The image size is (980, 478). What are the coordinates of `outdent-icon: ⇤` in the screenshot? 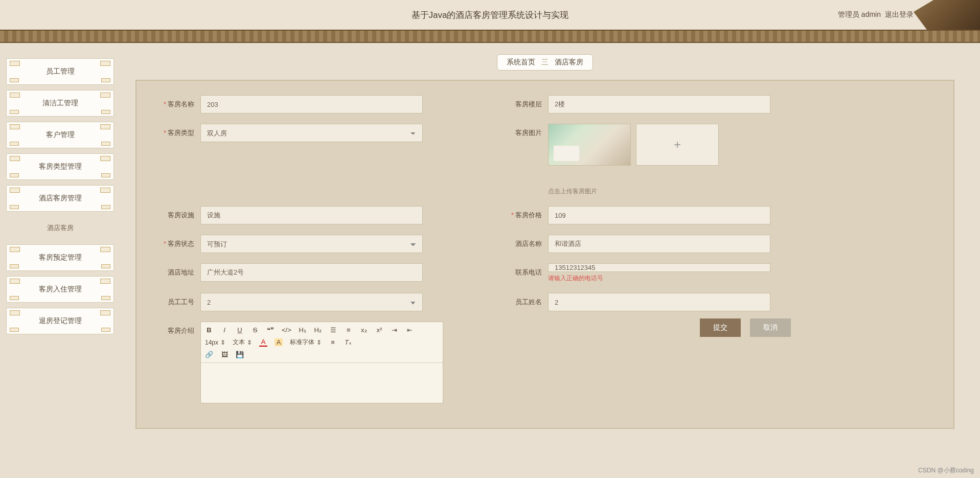 It's located at (410, 330).